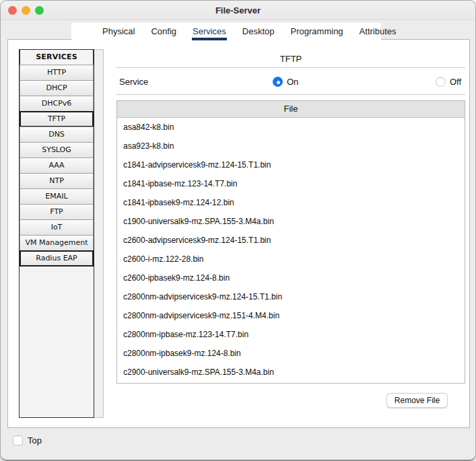 The height and width of the screenshot is (461, 476). Describe the element at coordinates (57, 166) in the screenshot. I see `sidebar-item-aaa: AAA` at that location.